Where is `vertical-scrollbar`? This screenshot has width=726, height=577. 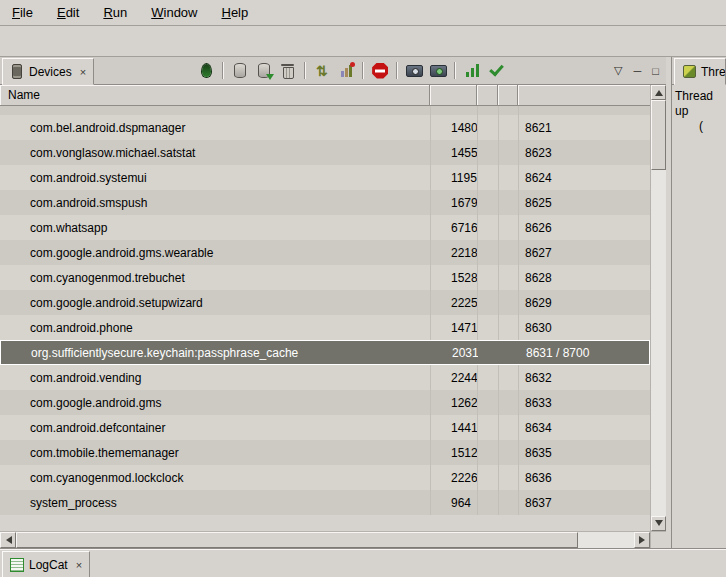
vertical-scrollbar is located at coordinates (658, 308).